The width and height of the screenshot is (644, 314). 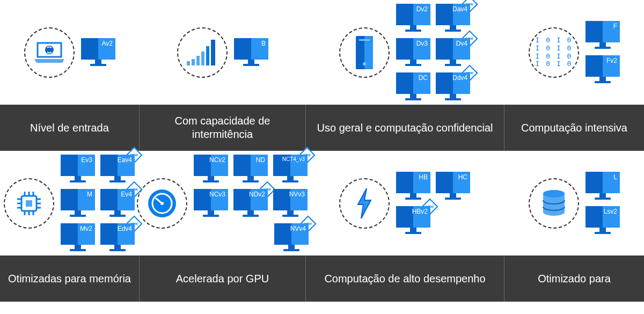 What do you see at coordinates (78, 203) in the screenshot?
I see `vm-tile-m: M` at bounding box center [78, 203].